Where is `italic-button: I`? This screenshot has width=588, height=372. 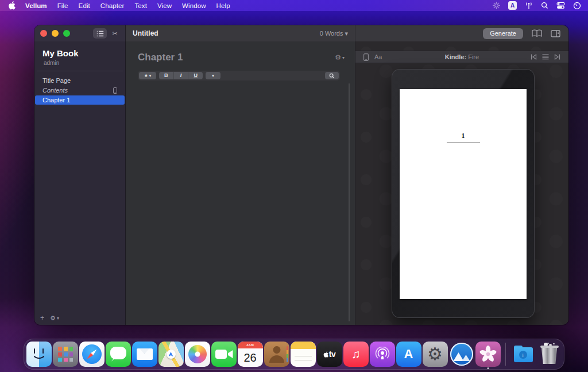
italic-button: I is located at coordinates (181, 76).